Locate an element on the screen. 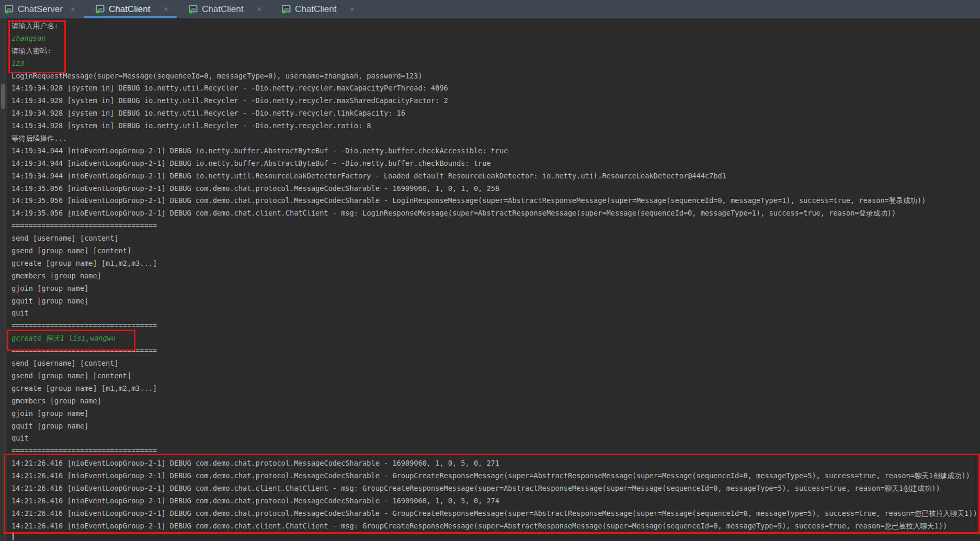 Image resolution: width=980 pixels, height=541 pixels. console-line: LoginRequestMessage(super=Message(sequen… is located at coordinates (494, 76).